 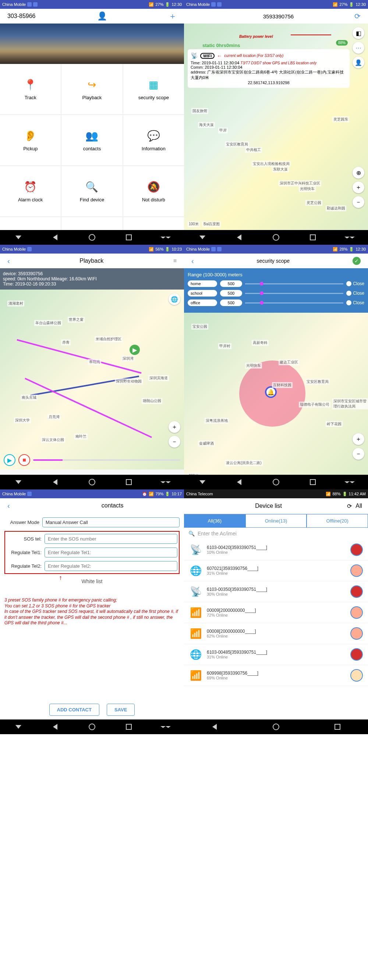 I want to click on profile-icon: 👤, so click(x=102, y=16).